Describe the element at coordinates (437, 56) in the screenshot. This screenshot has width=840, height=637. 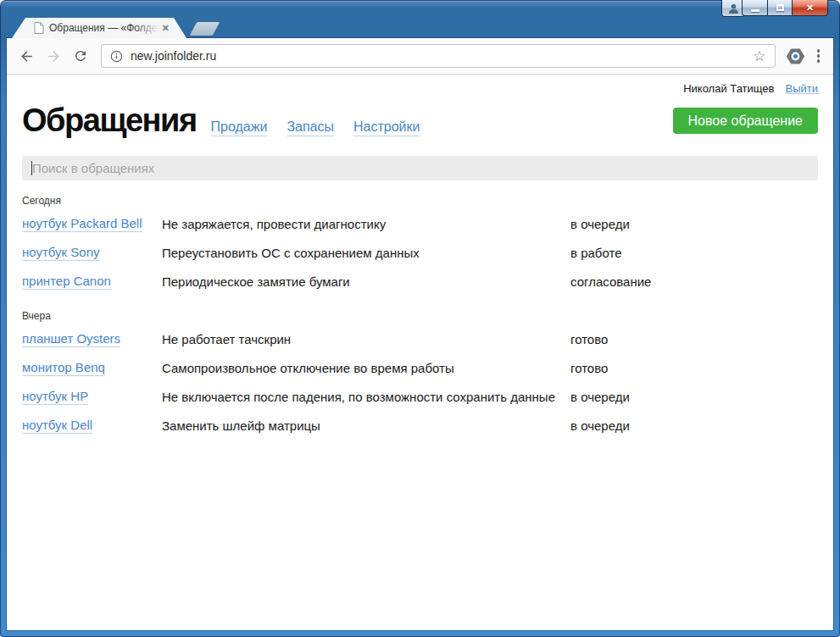
I see `url-text: new.joinfolder.ru` at that location.